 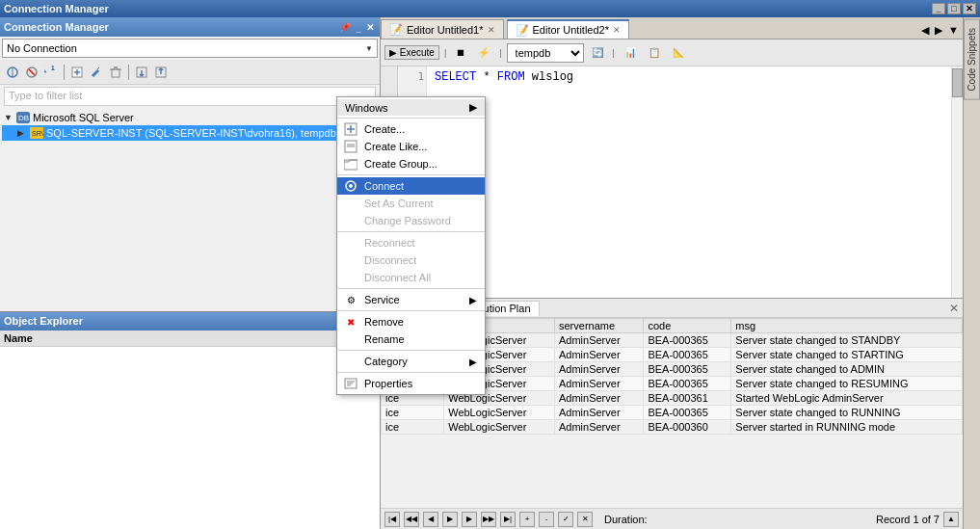 What do you see at coordinates (450, 519) in the screenshot?
I see `nav-play-button: ▶` at bounding box center [450, 519].